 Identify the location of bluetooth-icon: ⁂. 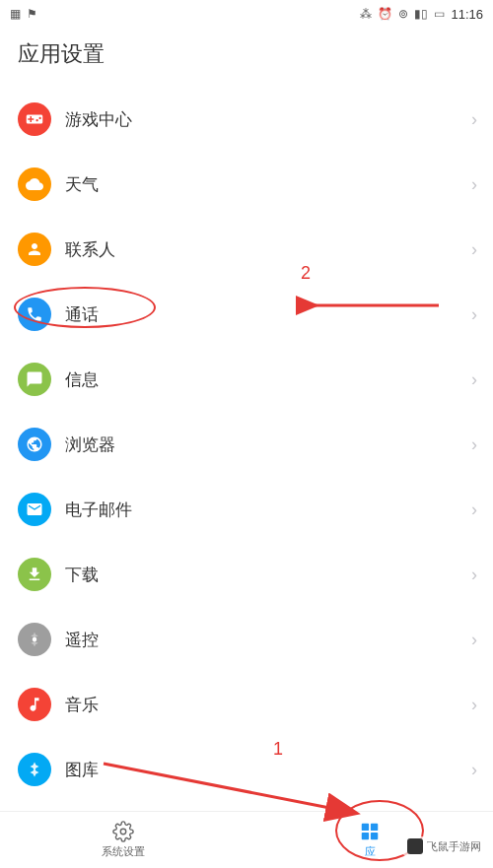
(366, 14).